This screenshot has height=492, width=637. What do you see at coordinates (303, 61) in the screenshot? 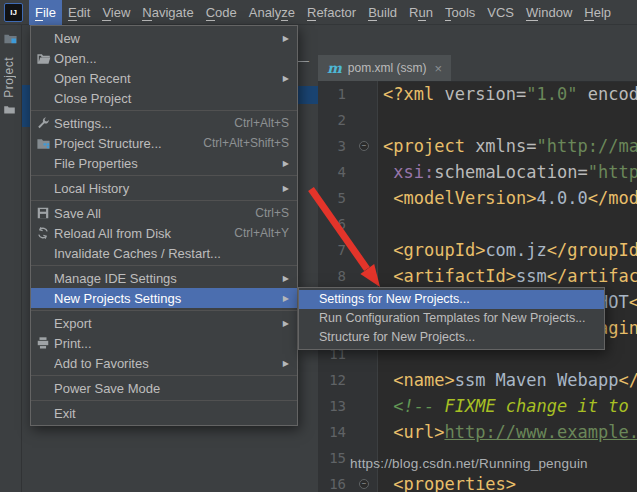
I see `hide-panel-button: —` at bounding box center [303, 61].